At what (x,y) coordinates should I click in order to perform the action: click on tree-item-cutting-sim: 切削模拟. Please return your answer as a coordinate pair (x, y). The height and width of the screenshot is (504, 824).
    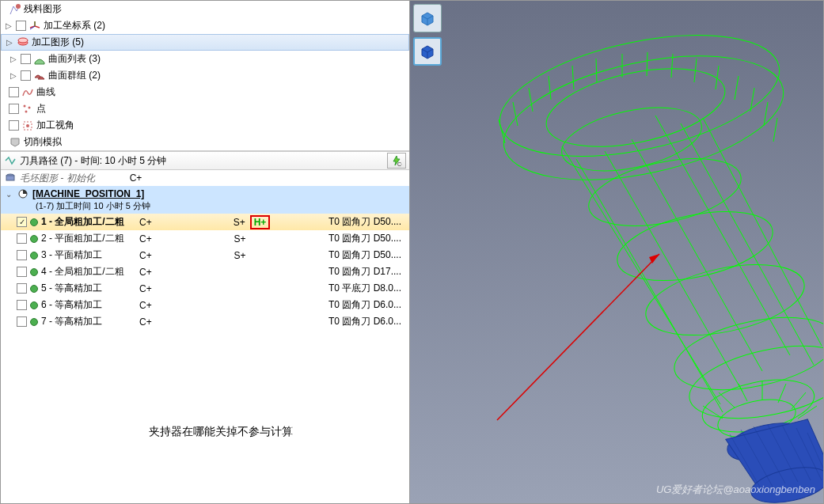
    Looking at the image, I should click on (205, 142).